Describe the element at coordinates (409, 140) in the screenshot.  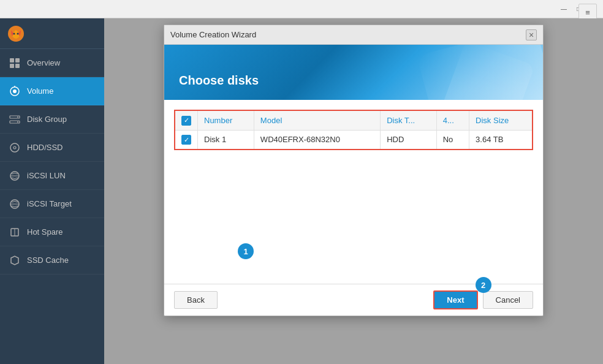
I see `cell-disk-type: HDD` at that location.